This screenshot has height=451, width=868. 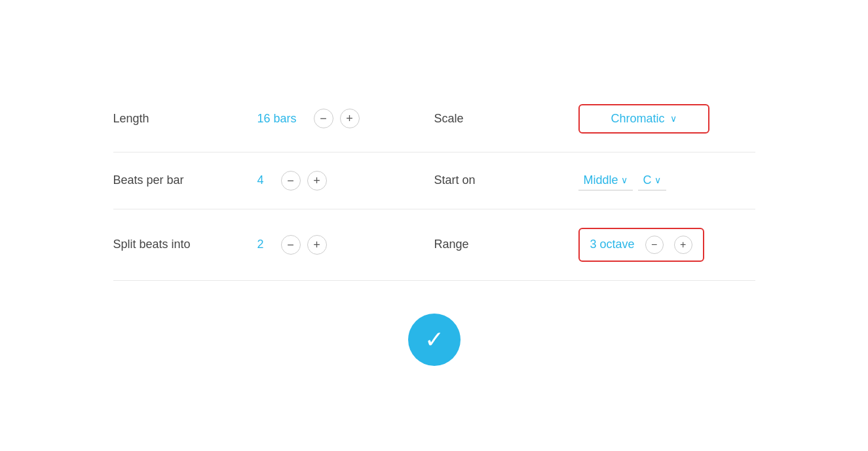 I want to click on row-beats-starton: Beats per bar 4 − + Start on Middle ∨ C …, so click(x=434, y=181).